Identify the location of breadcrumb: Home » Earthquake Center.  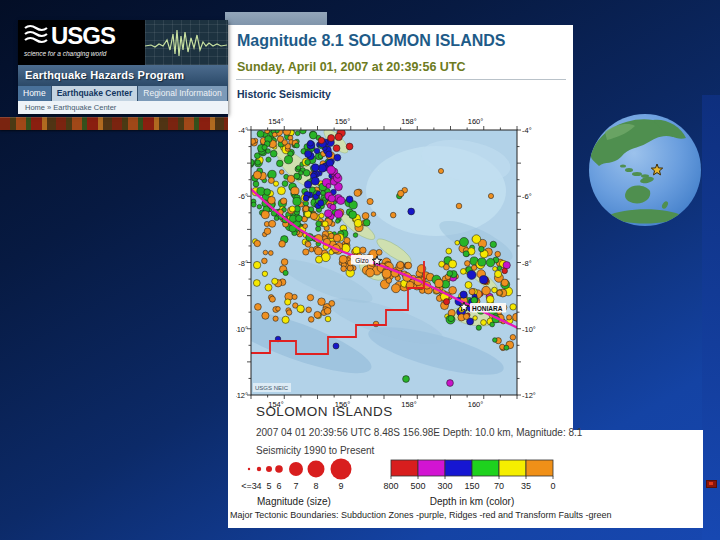
(123, 108).